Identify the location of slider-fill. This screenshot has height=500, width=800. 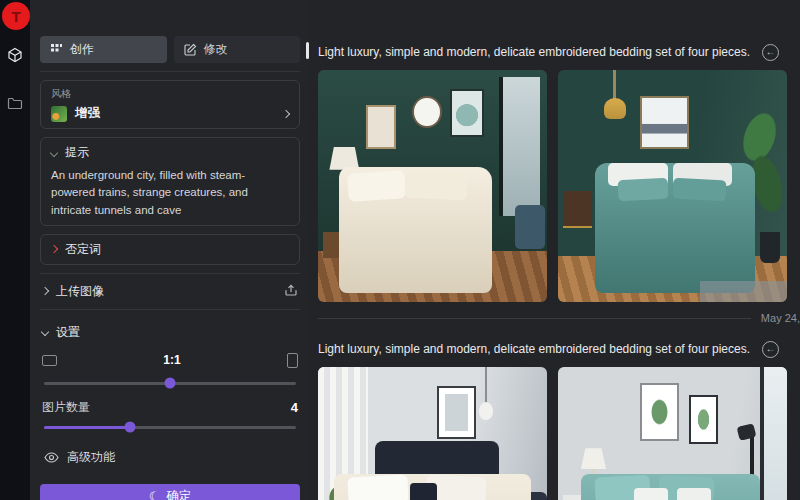
(87, 428).